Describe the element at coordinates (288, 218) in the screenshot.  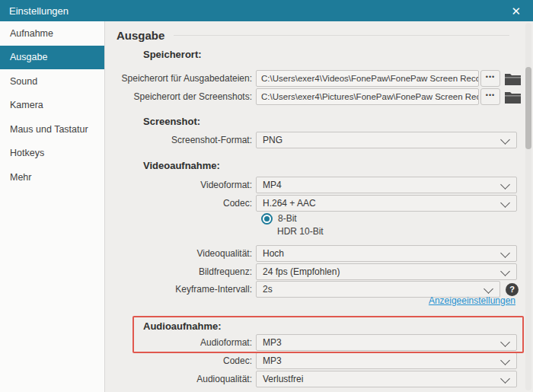
I see `bit-depth-8bit-label: 8-Bit` at that location.